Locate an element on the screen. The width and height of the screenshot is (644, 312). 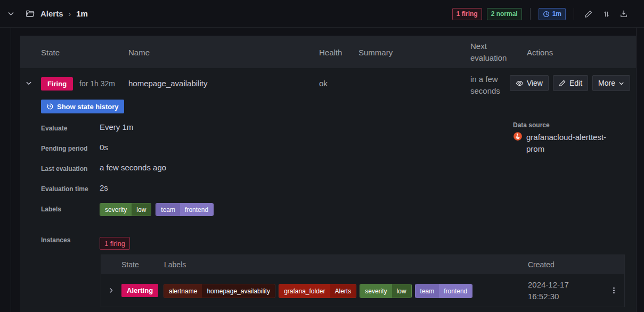
evaluation-time-label: Evaluation time is located at coordinates (65, 189).